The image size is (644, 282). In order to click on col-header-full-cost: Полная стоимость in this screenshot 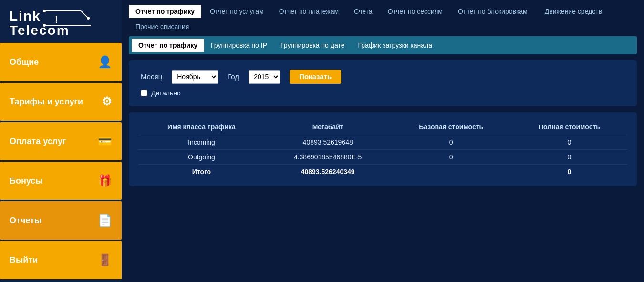, I will do `click(570, 127)`.